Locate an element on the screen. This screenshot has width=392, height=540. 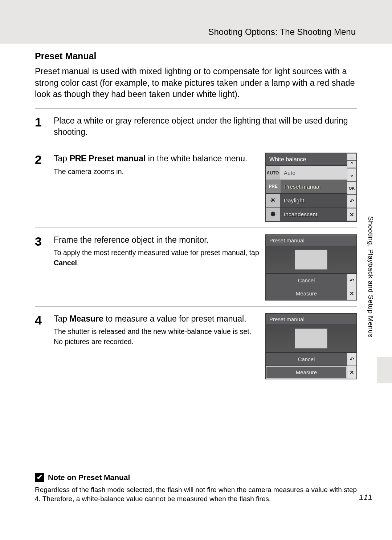
text: in the white balance menu. is located at coordinates (196, 158).